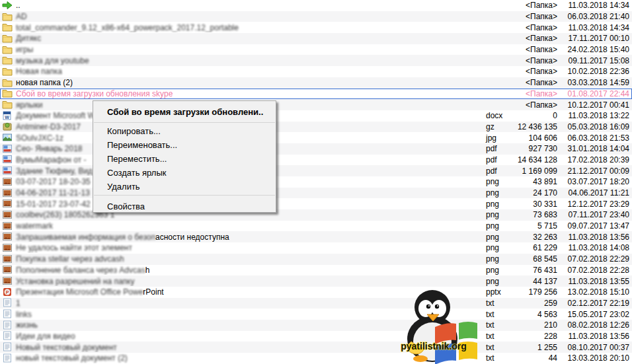  Describe the element at coordinates (8, 292) in the screenshot. I see `svg-text: P` at that location.